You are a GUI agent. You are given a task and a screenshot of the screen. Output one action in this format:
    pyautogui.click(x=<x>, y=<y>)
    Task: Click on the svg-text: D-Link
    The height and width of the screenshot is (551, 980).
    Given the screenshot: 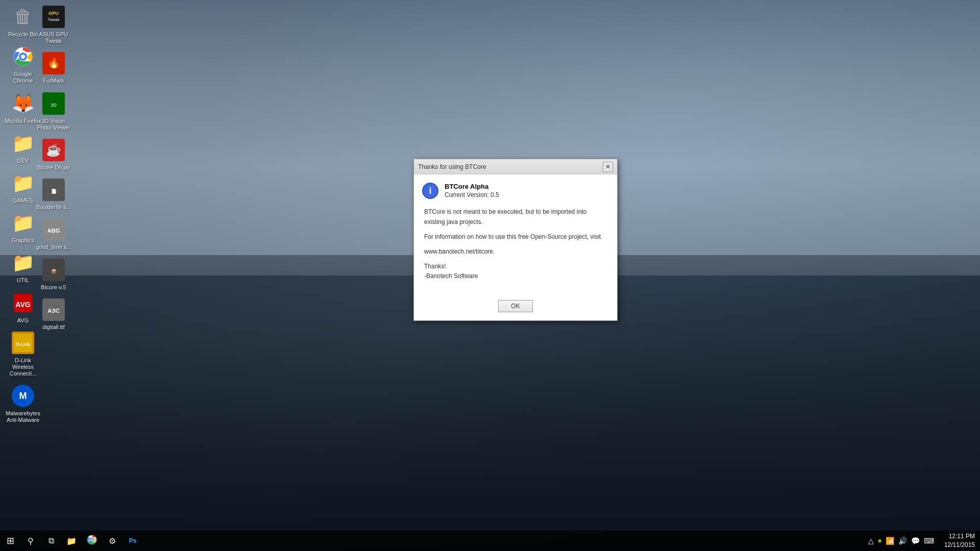 What is the action you would take?
    pyautogui.click(x=23, y=344)
    